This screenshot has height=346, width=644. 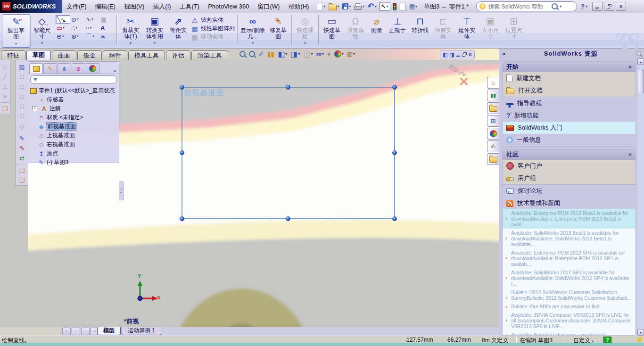 What do you see at coordinates (22, 107) in the screenshot?
I see `view-top-button: □` at bounding box center [22, 107].